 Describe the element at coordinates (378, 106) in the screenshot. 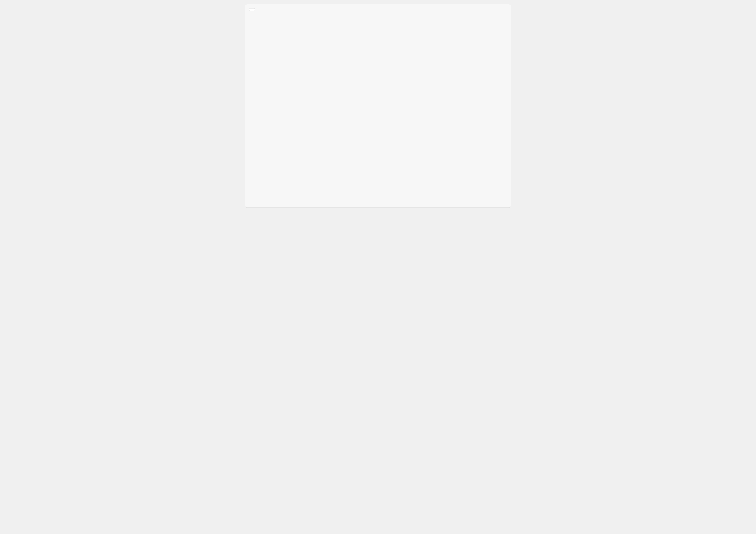

I see `main-window` at that location.